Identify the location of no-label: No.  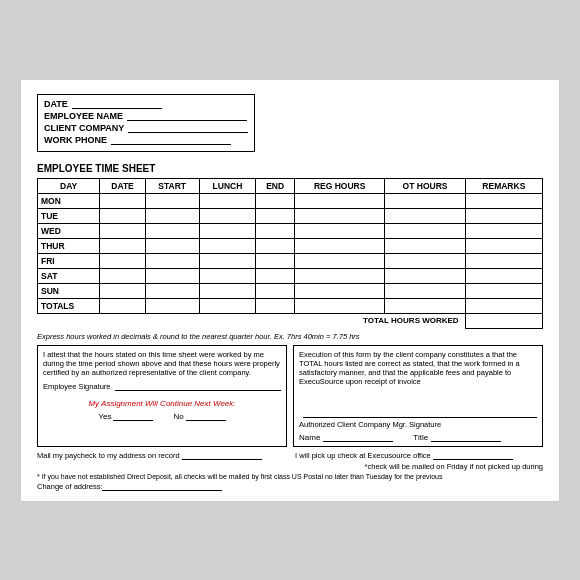
(178, 416).